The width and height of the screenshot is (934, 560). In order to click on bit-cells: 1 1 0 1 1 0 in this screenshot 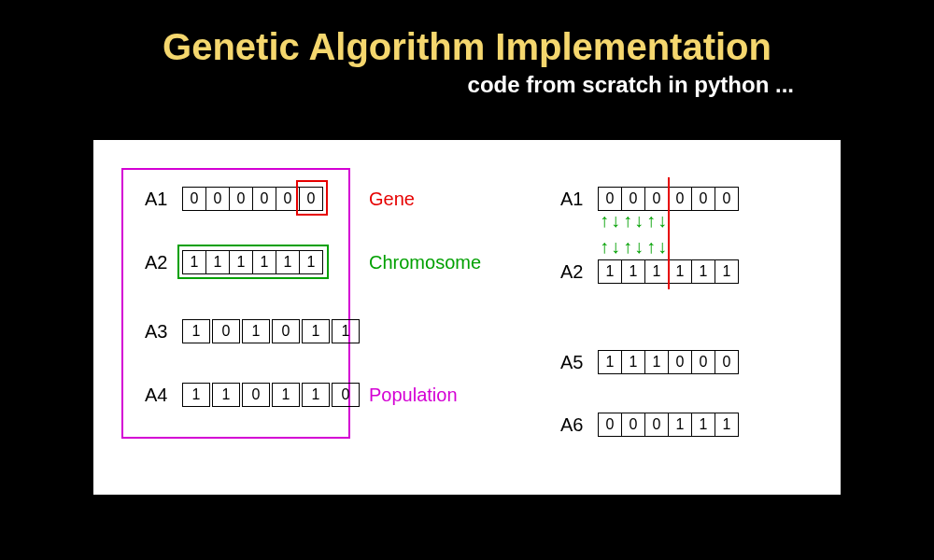, I will do `click(271, 395)`.